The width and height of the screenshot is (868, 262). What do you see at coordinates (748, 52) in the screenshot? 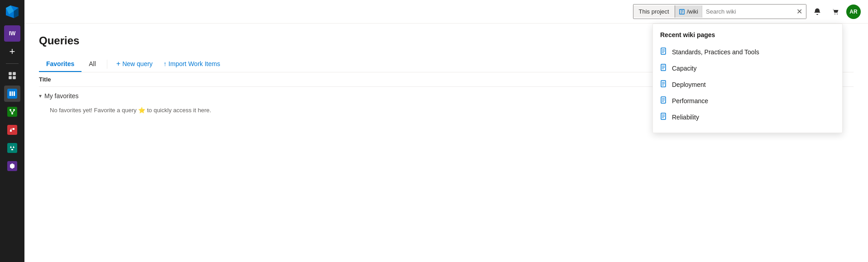
I see `wiki-item-standards: Standards, Practices and Tools` at bounding box center [748, 52].